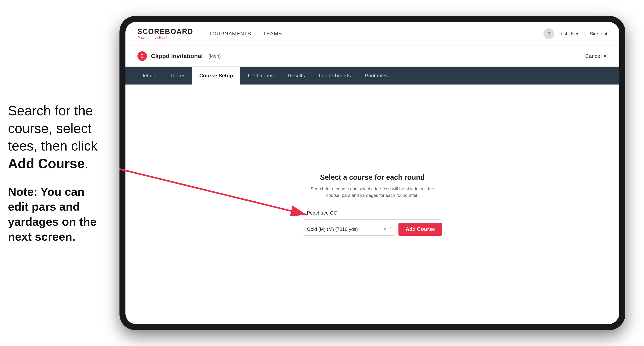 The height and width of the screenshot is (346, 644). Describe the element at coordinates (166, 31) in the screenshot. I see `logo-text: SCOREBOARD` at that location.